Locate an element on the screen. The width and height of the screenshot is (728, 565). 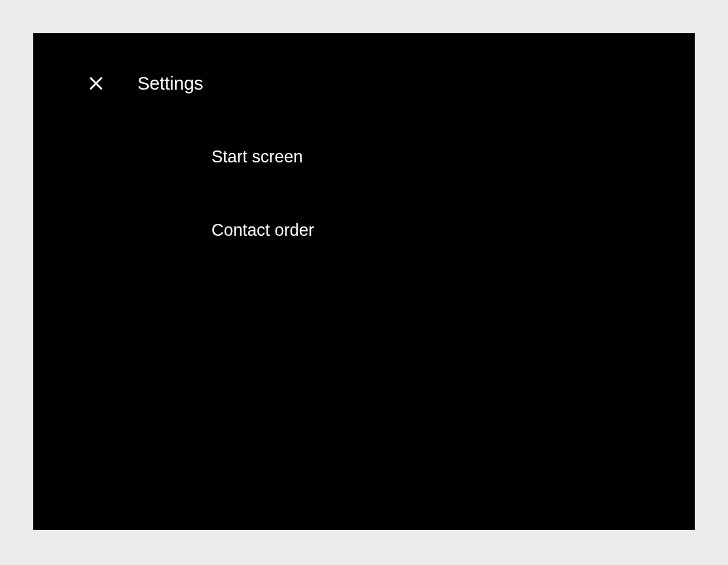
settings-item-contact-order: Contact order is located at coordinates (453, 231).